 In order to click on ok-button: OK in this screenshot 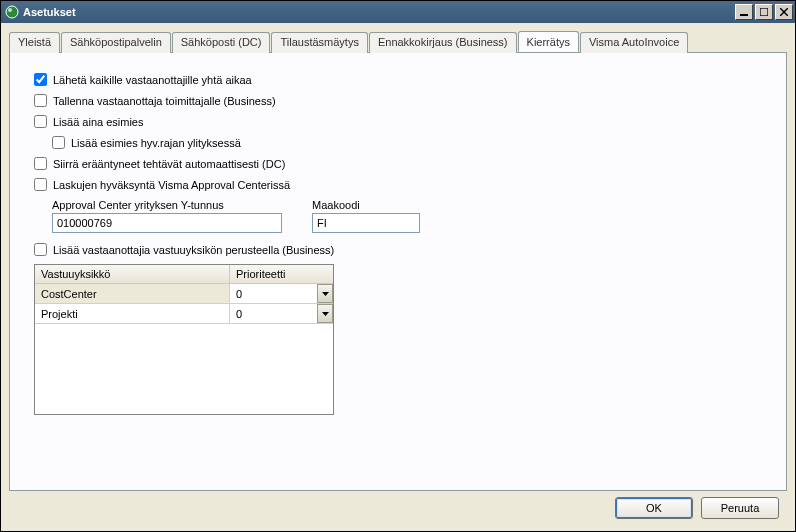, I will do `click(654, 508)`.